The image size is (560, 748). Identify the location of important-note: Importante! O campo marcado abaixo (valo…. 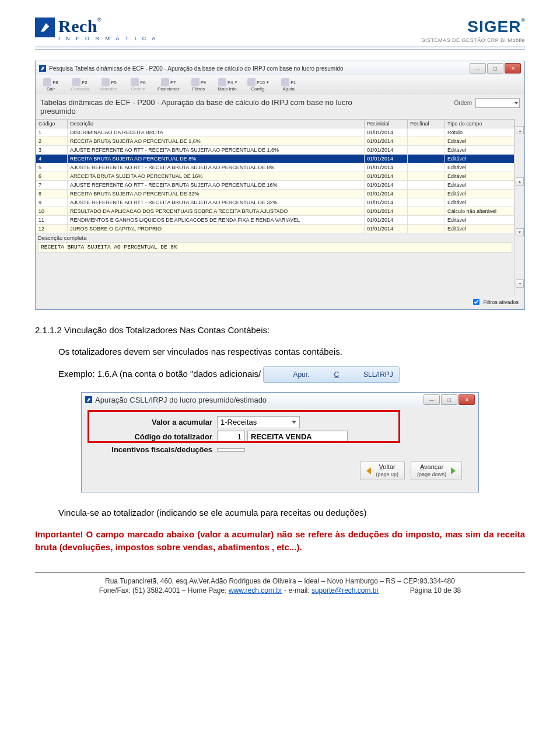
(280, 541).